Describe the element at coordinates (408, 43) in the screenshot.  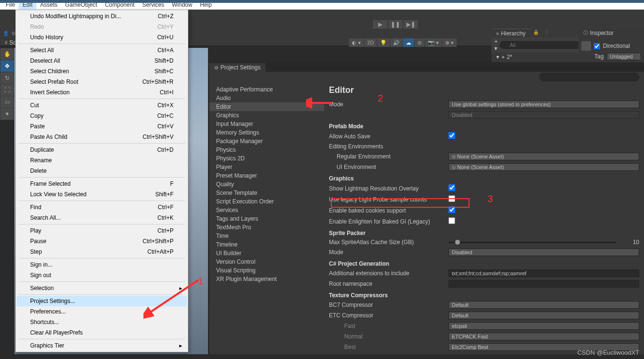
I see `fx-icon: ☁` at that location.